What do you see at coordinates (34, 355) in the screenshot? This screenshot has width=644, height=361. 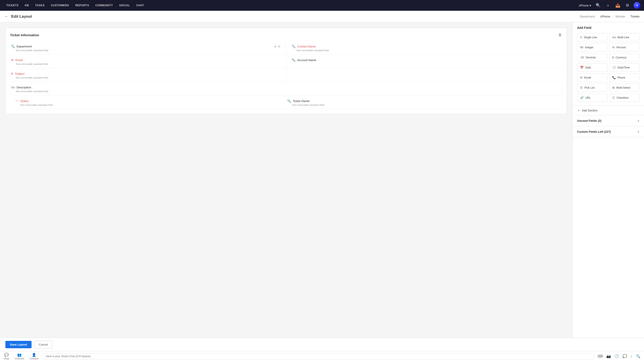 I see `contacts-icon: 👤` at bounding box center [34, 355].